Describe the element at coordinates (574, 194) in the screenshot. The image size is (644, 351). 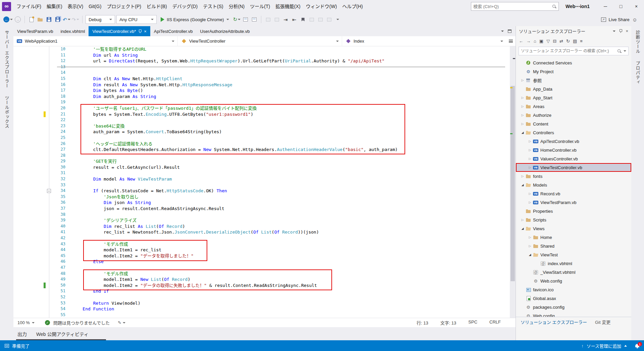
I see `tree-item: ▷Record.vb` at that location.